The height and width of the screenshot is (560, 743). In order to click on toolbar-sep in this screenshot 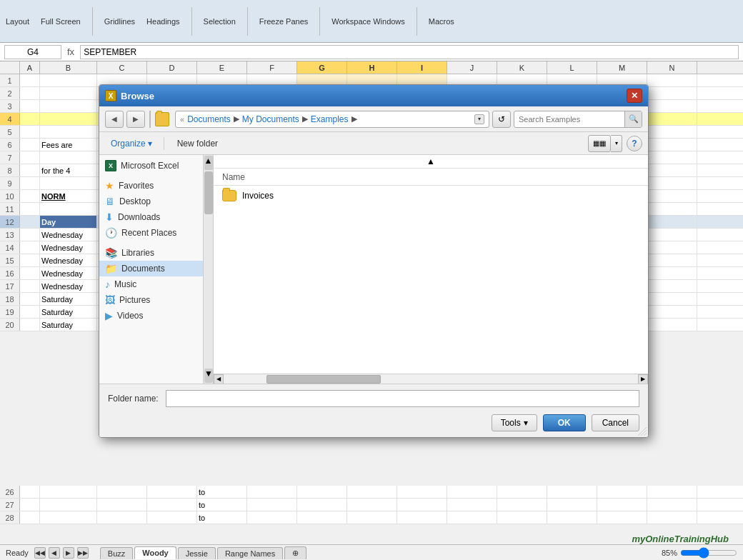, I will do `click(164, 144)`.